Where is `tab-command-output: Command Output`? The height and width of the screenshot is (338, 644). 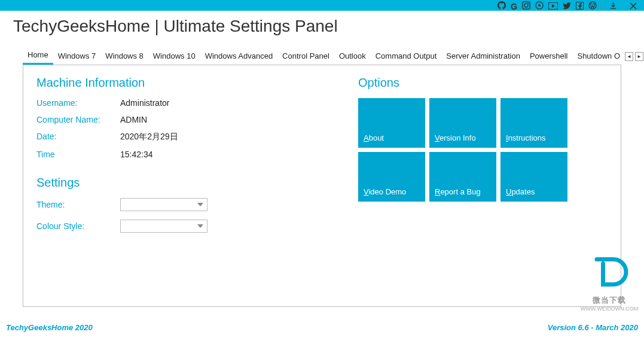 tab-command-output: Command Output is located at coordinates (407, 56).